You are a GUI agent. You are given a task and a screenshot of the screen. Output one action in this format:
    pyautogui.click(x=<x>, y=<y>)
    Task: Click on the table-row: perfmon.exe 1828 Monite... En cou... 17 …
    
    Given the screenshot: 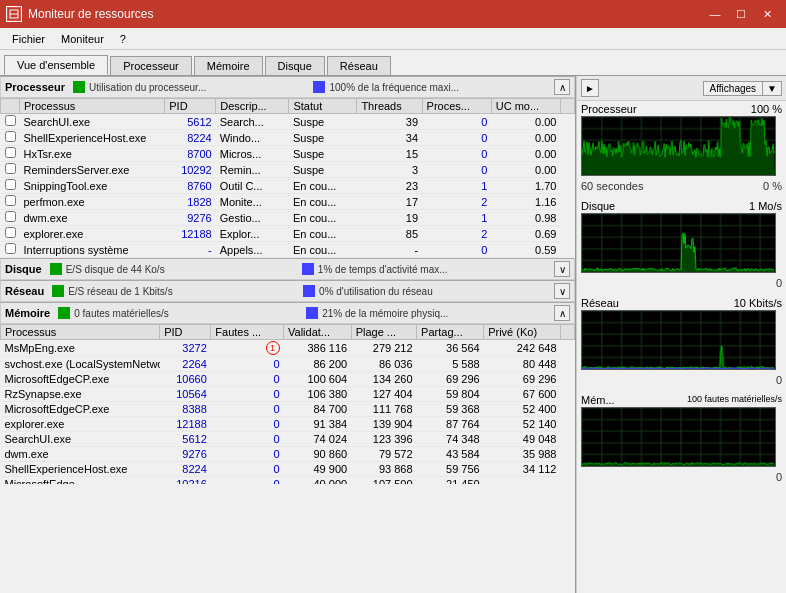 What is the action you would take?
    pyautogui.click(x=288, y=202)
    